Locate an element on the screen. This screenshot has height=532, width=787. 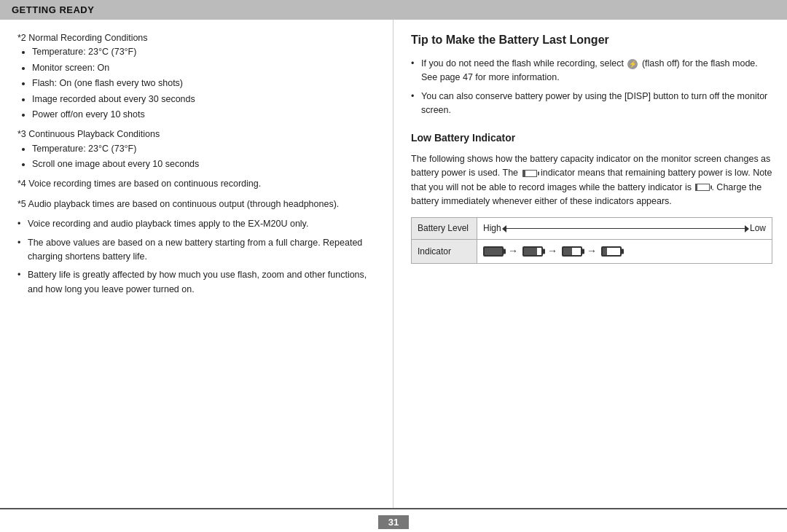
battery-icon-half is located at coordinates (572, 251).